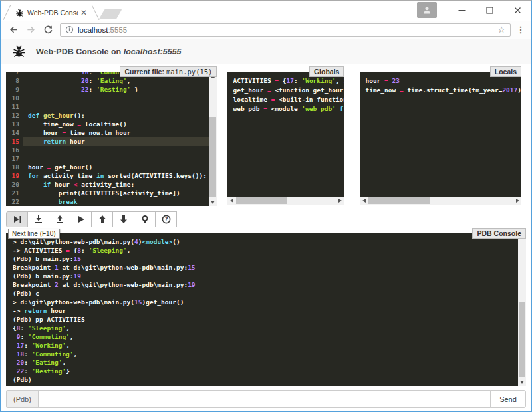 This screenshot has height=412, width=532. What do you see at coordinates (265, 319) in the screenshot?
I see `console-line: (Pdb) pp ACTIVITIES` at bounding box center [265, 319].